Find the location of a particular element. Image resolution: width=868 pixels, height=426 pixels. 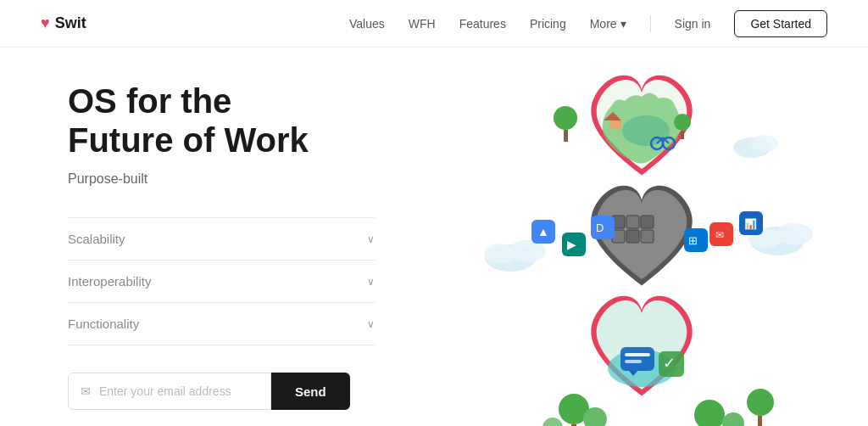

nav-more-dropdown: More ▾ is located at coordinates (609, 24).